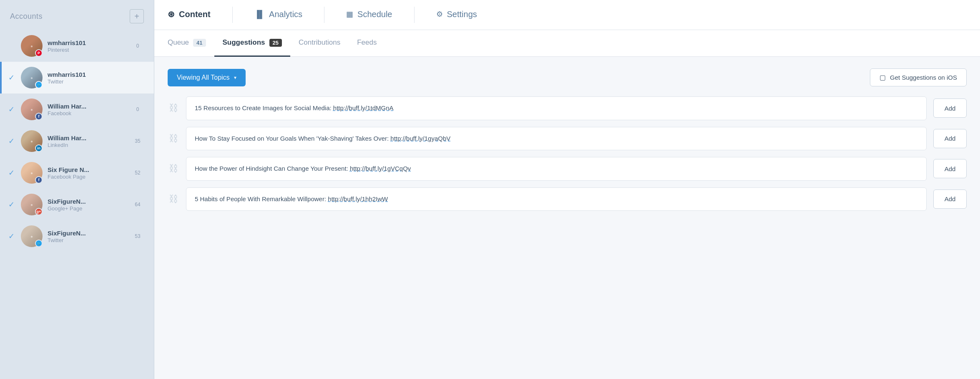  What do you see at coordinates (138, 173) in the screenshot?
I see `account-queue-badge: 52` at bounding box center [138, 173].